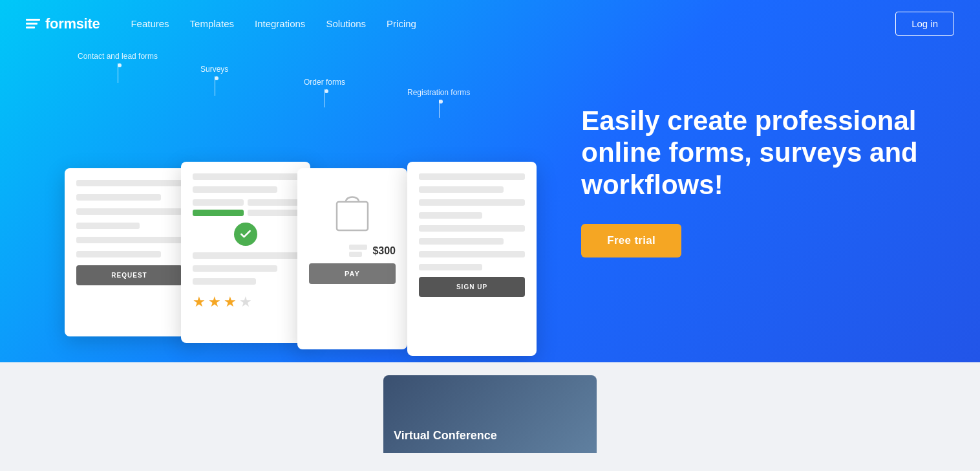 Image resolution: width=980 pixels, height=471 pixels. I want to click on bag-icon, so click(352, 211).